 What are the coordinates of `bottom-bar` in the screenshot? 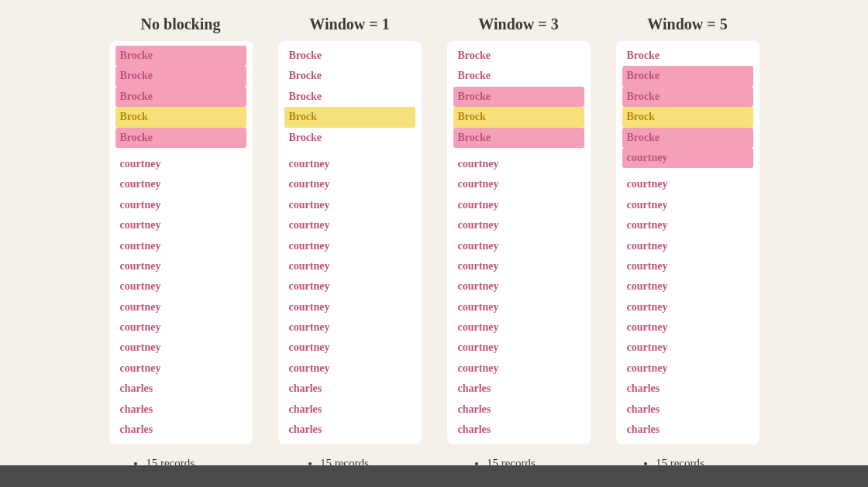 It's located at (434, 476).